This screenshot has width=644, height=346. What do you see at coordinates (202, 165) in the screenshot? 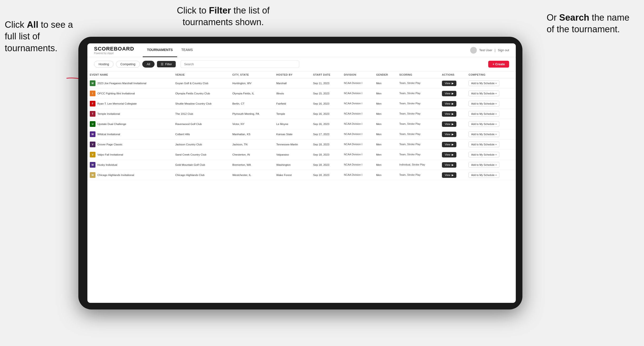
I see `cell-venue-8: Gold Mountain Golf Club` at bounding box center [202, 165].